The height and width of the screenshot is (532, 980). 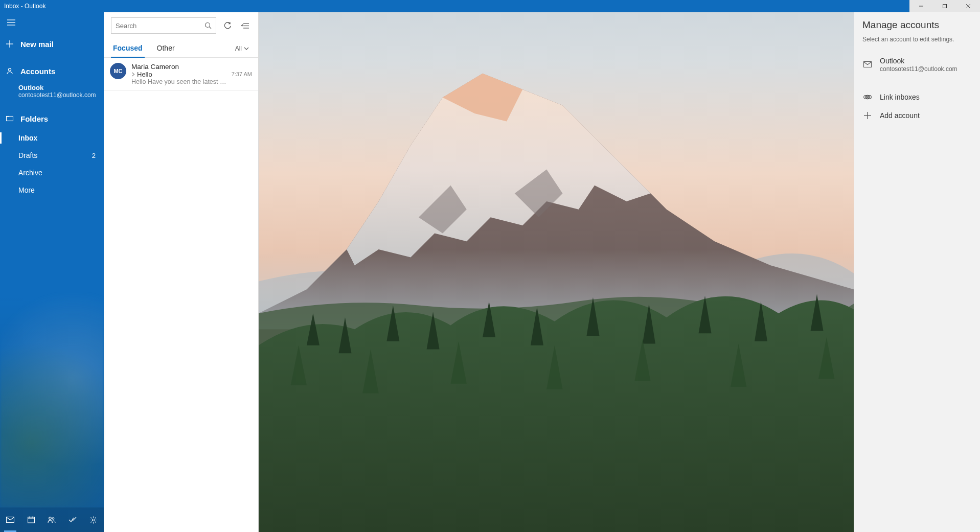 I want to click on folders-label: Folders, so click(x=34, y=119).